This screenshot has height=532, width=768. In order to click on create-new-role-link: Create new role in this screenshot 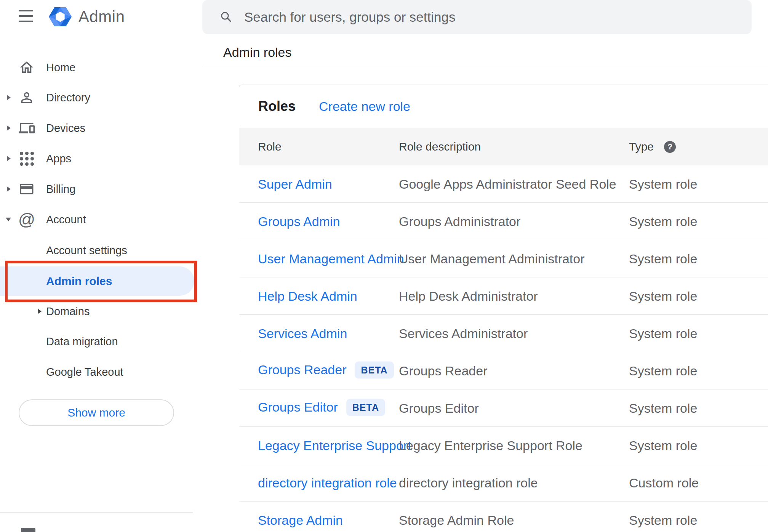, I will do `click(365, 107)`.